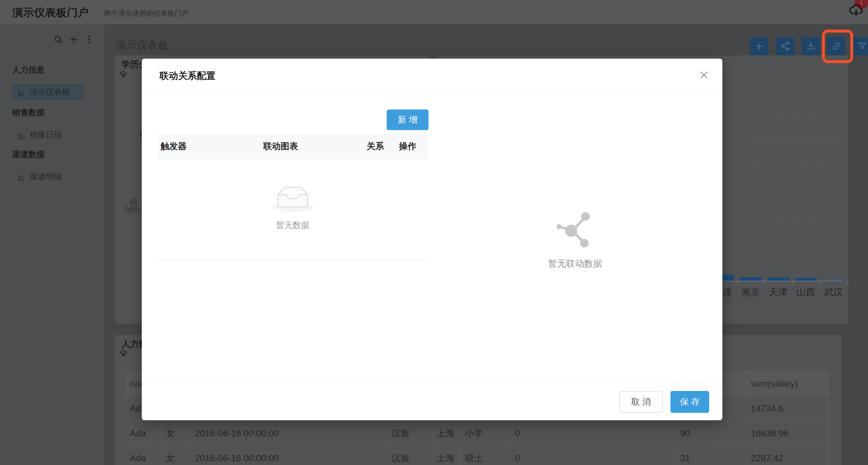 This screenshot has height=465, width=868. What do you see at coordinates (486, 456) in the screenshot?
I see `table-cell: 硕士` at bounding box center [486, 456].